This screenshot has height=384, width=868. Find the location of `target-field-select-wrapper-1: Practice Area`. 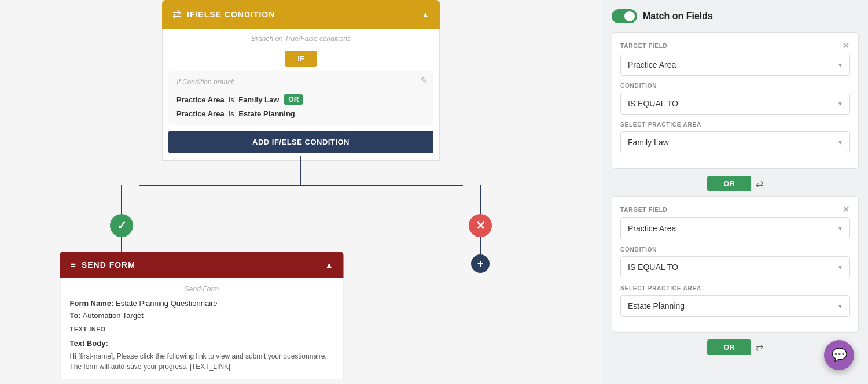

target-field-select-wrapper-1: Practice Area is located at coordinates (735, 65).